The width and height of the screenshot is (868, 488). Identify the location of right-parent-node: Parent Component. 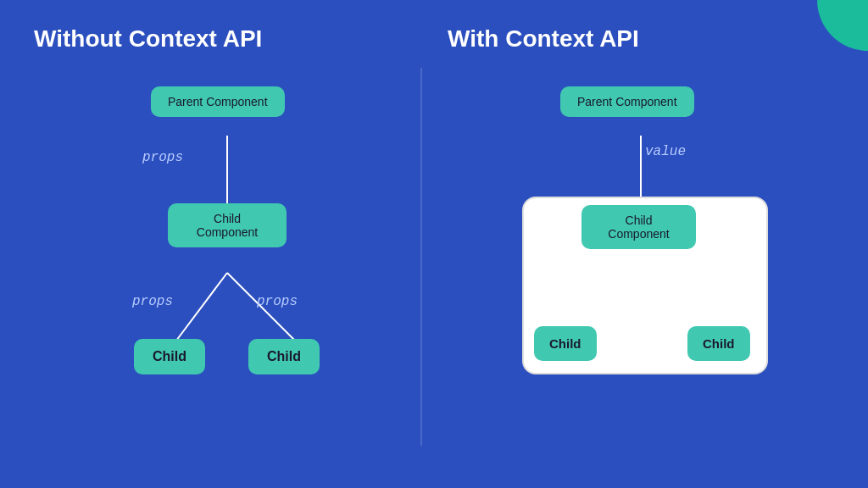
(627, 102).